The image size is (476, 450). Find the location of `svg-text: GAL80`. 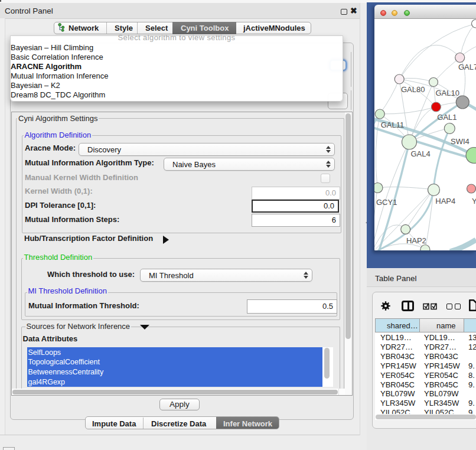

svg-text: GAL80 is located at coordinates (413, 90).